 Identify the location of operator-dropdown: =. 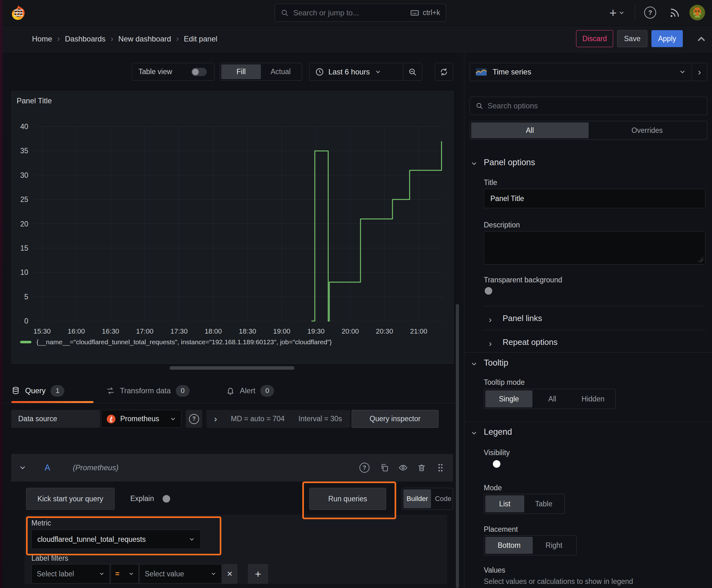
(125, 574).